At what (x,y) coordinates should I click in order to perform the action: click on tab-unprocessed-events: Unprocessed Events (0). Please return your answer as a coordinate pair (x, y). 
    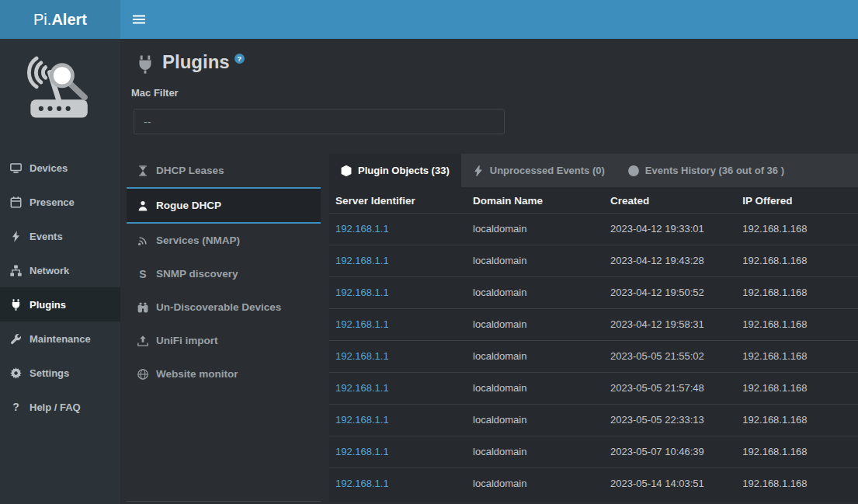
    Looking at the image, I should click on (539, 171).